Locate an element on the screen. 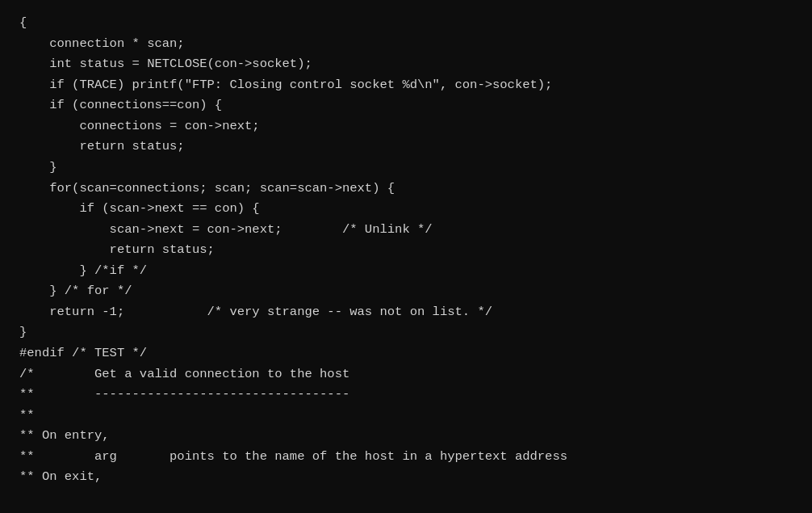 This screenshot has height=513, width=812. code-line: connections = con->next; is located at coordinates (406, 127).